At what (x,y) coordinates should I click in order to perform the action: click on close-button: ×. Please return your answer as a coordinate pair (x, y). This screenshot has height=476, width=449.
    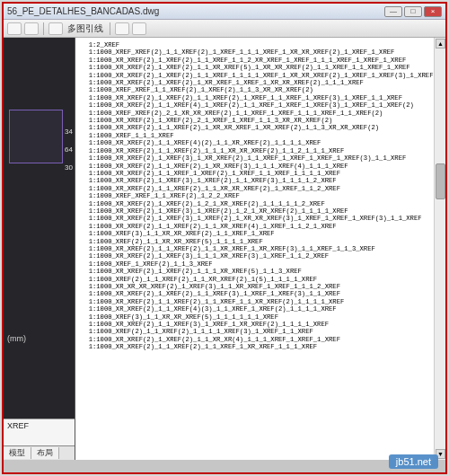
    Looking at the image, I should click on (433, 12).